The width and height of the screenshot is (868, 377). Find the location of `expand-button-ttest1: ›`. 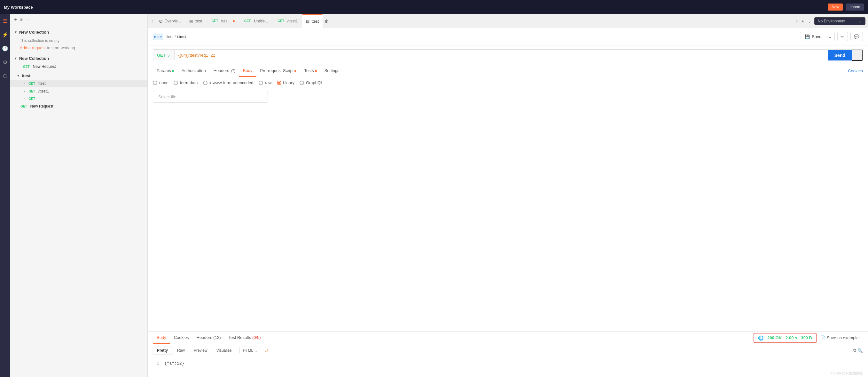

expand-button-ttest1: › is located at coordinates (24, 91).